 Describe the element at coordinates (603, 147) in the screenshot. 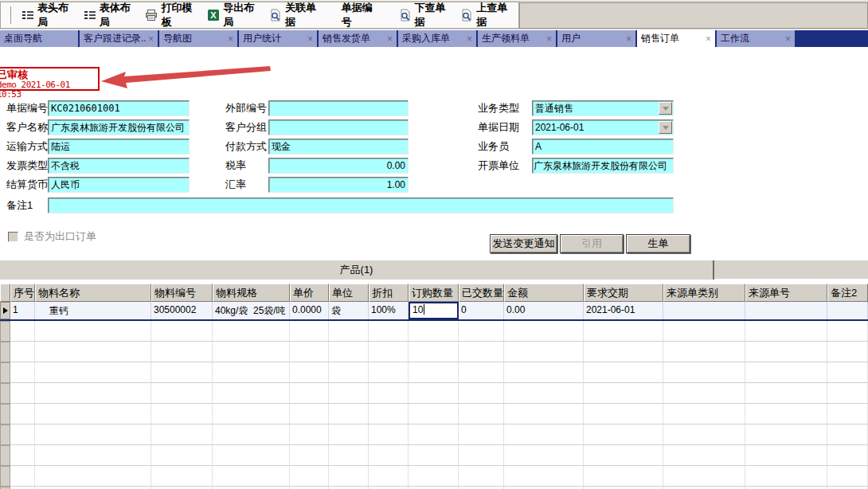

I see `salesman-field: A` at that location.